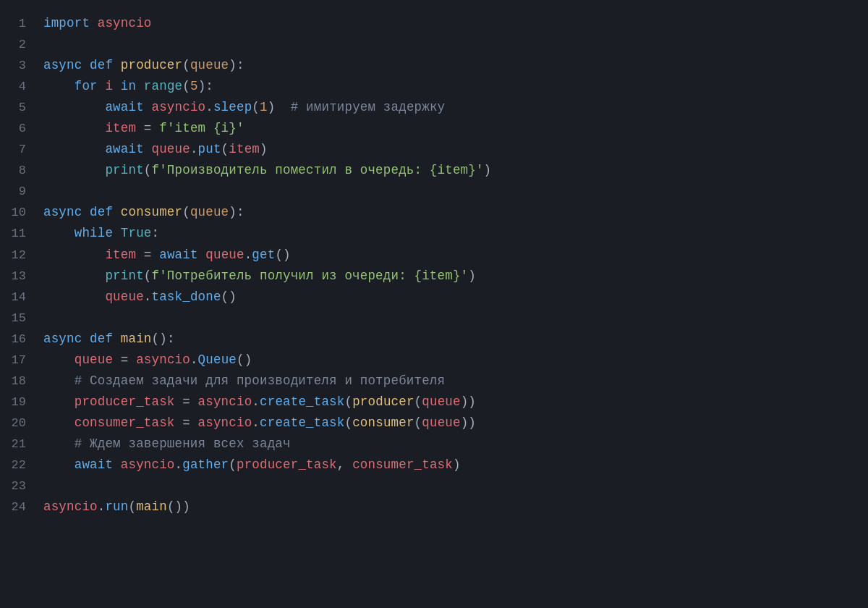 This screenshot has width=868, height=608. Describe the element at coordinates (13, 234) in the screenshot. I see `line-number: 11` at that location.